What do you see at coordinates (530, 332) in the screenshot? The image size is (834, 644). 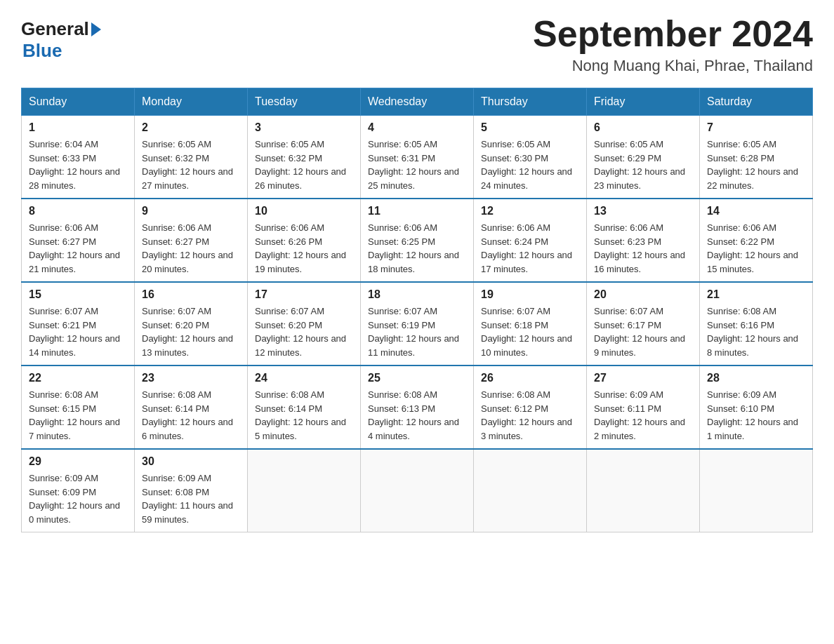 I see `day-info: Sunrise: 6:07 AMSunset: 6:18 PMDaylight:…` at bounding box center [530, 332].